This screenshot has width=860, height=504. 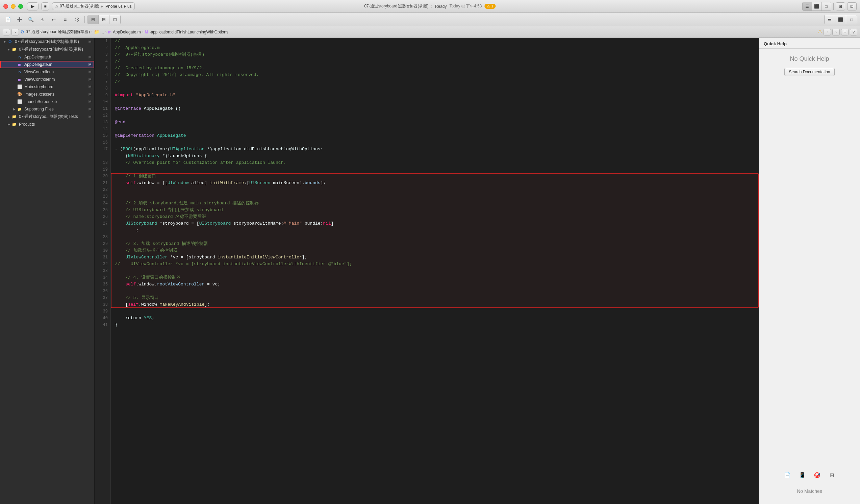 I want to click on sidebar-label-root: 07-通过storyboard创建控制器(掌握), so click(x=47, y=42).